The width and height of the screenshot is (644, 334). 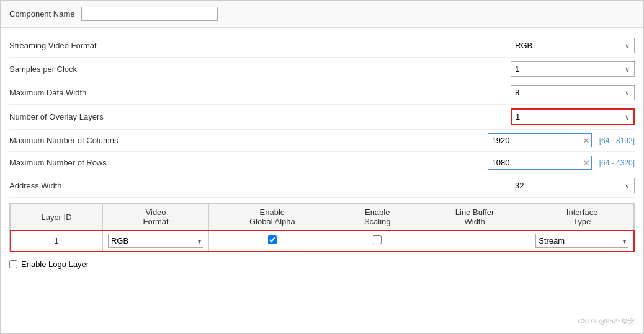 I want to click on address-width-control: 32 64, so click(x=573, y=186).